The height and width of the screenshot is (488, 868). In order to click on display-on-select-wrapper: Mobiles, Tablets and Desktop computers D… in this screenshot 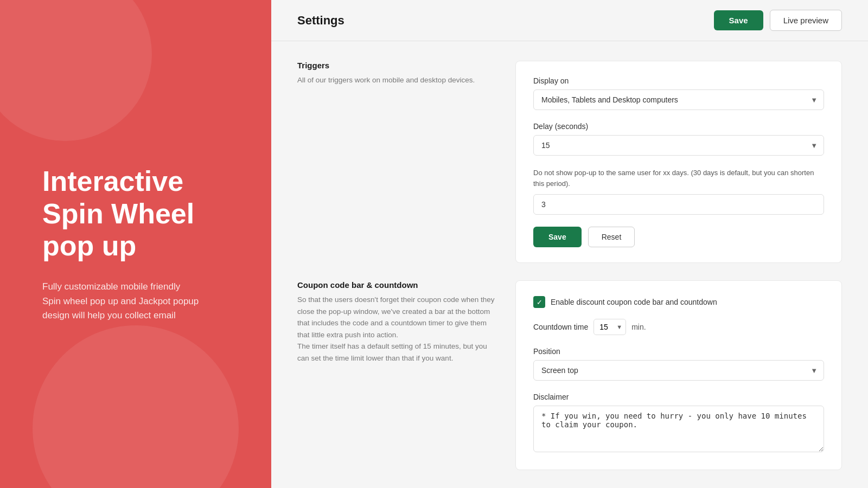, I will do `click(679, 100)`.